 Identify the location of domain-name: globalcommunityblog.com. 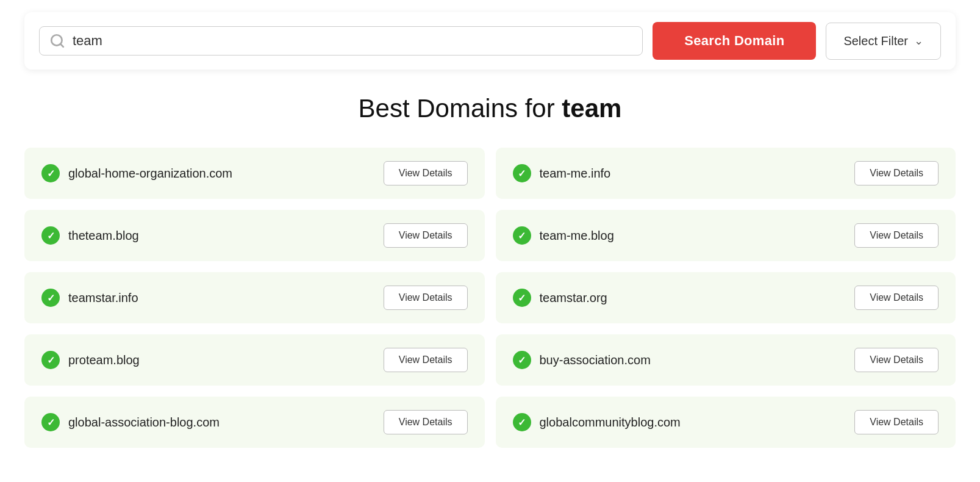
(610, 422).